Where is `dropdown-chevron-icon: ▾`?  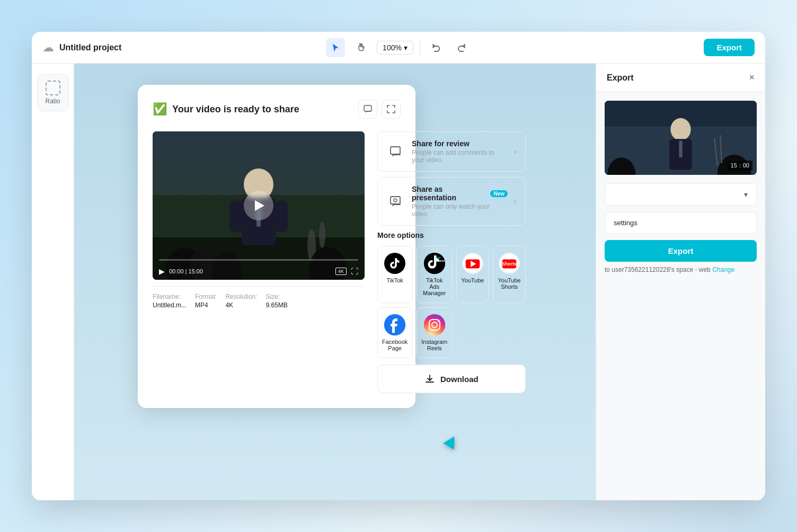 dropdown-chevron-icon: ▾ is located at coordinates (746, 194).